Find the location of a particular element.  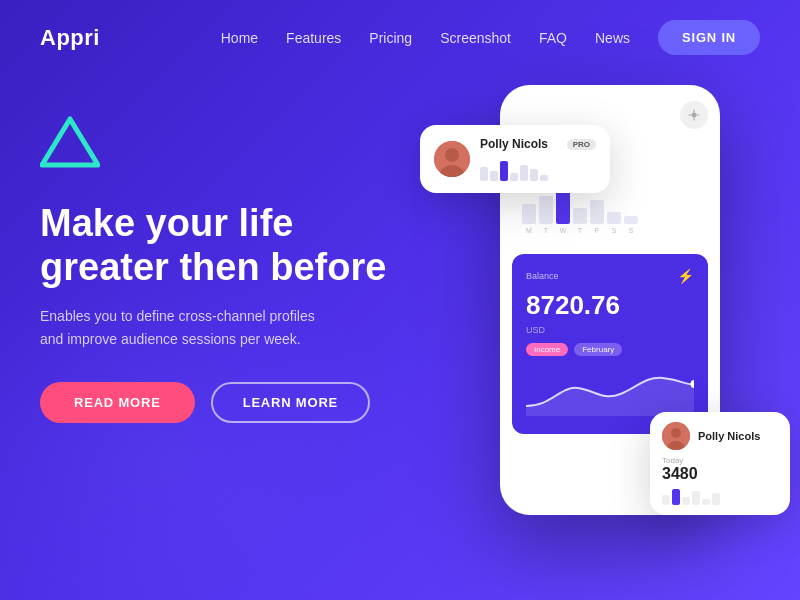

avatar-small is located at coordinates (676, 436).